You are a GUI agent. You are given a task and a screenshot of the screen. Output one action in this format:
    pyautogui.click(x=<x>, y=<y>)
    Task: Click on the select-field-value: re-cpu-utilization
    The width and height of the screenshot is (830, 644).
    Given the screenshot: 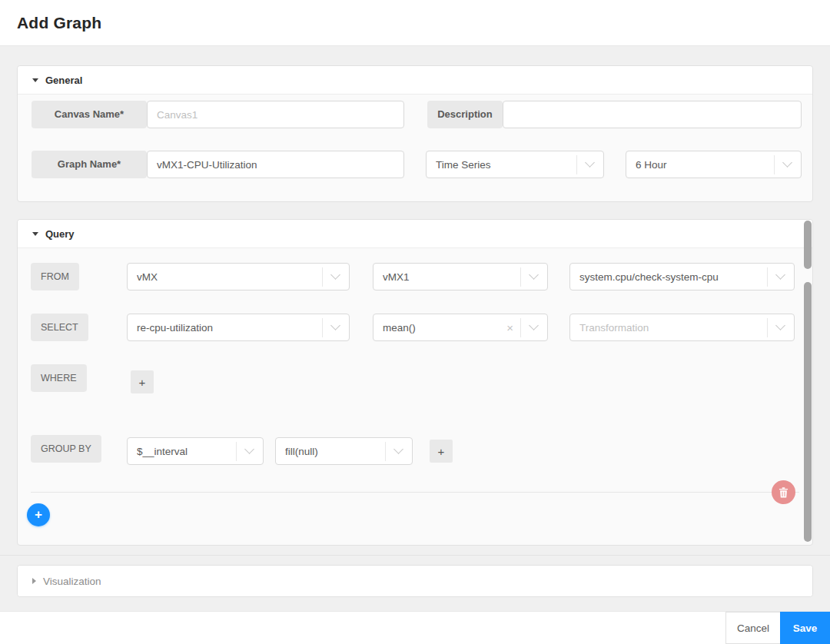 What is the action you would take?
    pyautogui.click(x=229, y=327)
    